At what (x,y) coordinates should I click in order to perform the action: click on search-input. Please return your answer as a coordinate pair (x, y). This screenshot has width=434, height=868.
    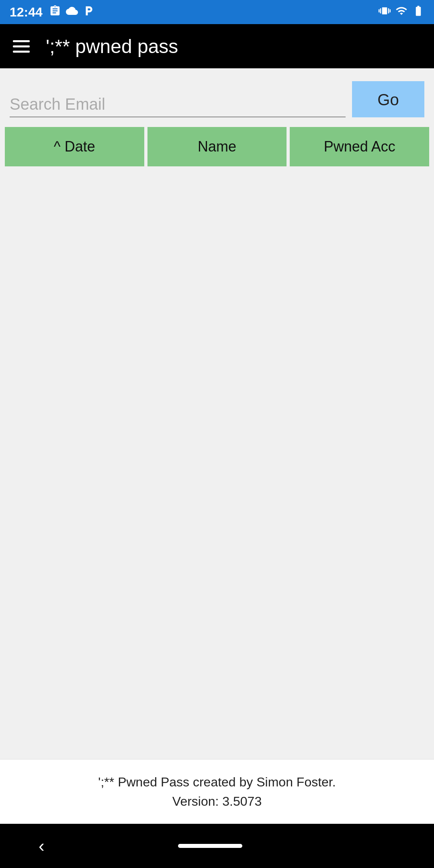
    Looking at the image, I should click on (178, 104).